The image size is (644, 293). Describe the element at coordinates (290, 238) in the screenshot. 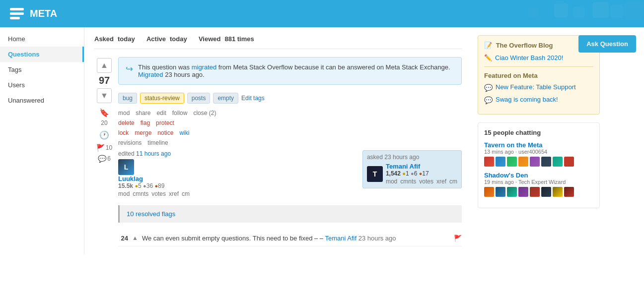

I see `comment-row: 24 ▲ We can even submit empty questions.…` at that location.